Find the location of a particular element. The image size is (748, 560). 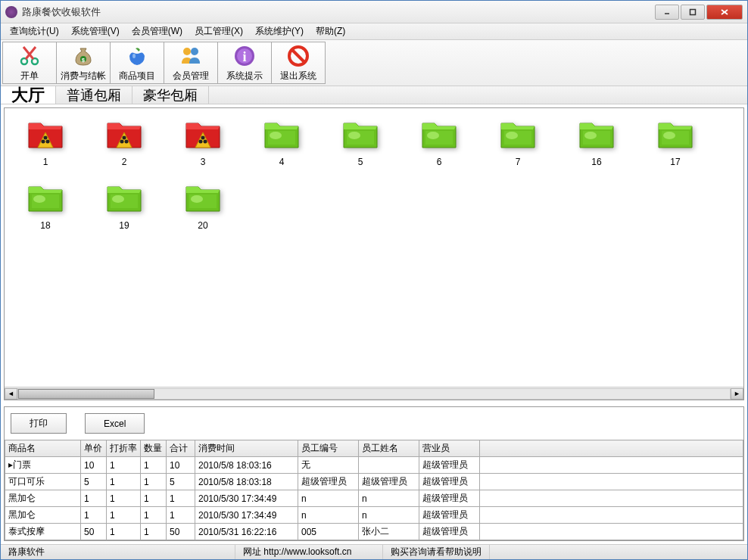

menu-item-2: 会员管理(W) is located at coordinates (157, 32).